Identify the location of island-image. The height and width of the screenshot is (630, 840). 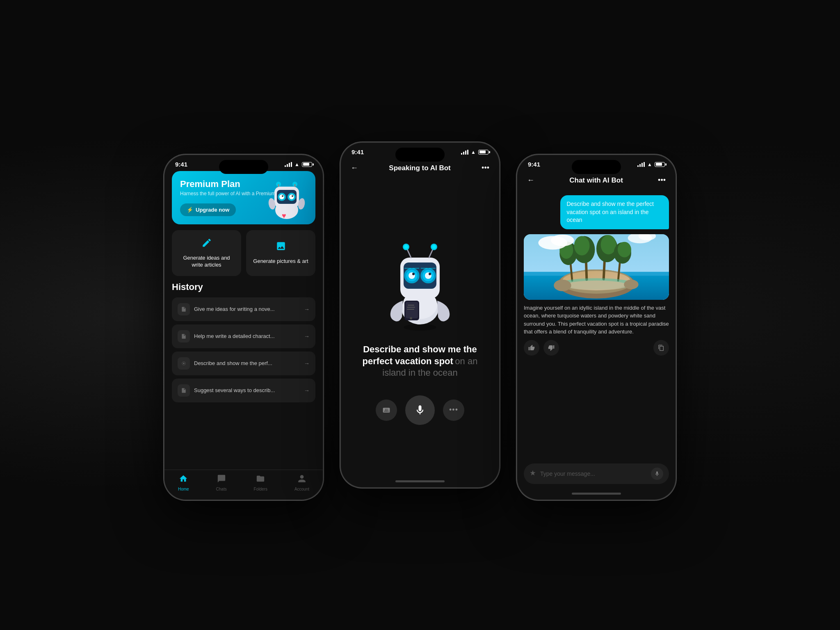
(596, 267).